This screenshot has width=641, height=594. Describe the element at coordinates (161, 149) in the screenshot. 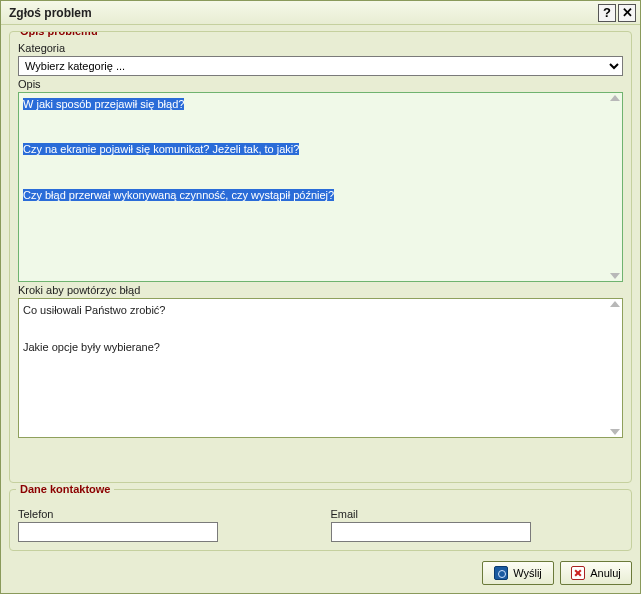

I see `description-line: Czy na ekranie pojawił się komunikat? Je…` at that location.